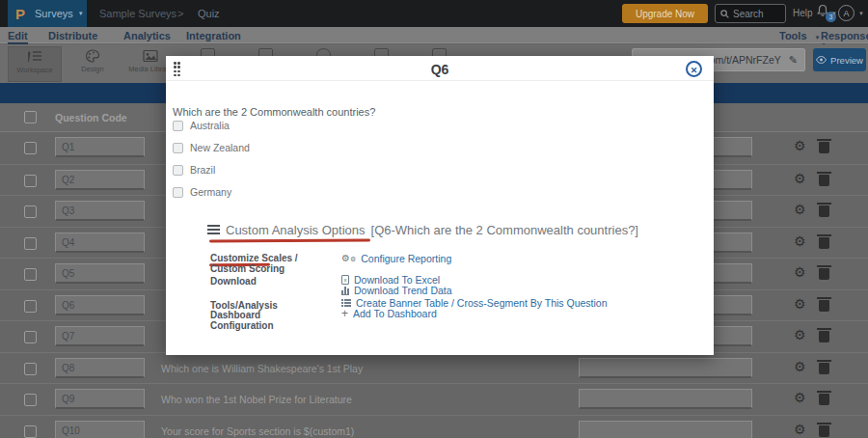 The width and height of the screenshot is (868, 438). What do you see at coordinates (440, 69) in the screenshot?
I see `modal-title: Q6` at bounding box center [440, 69].